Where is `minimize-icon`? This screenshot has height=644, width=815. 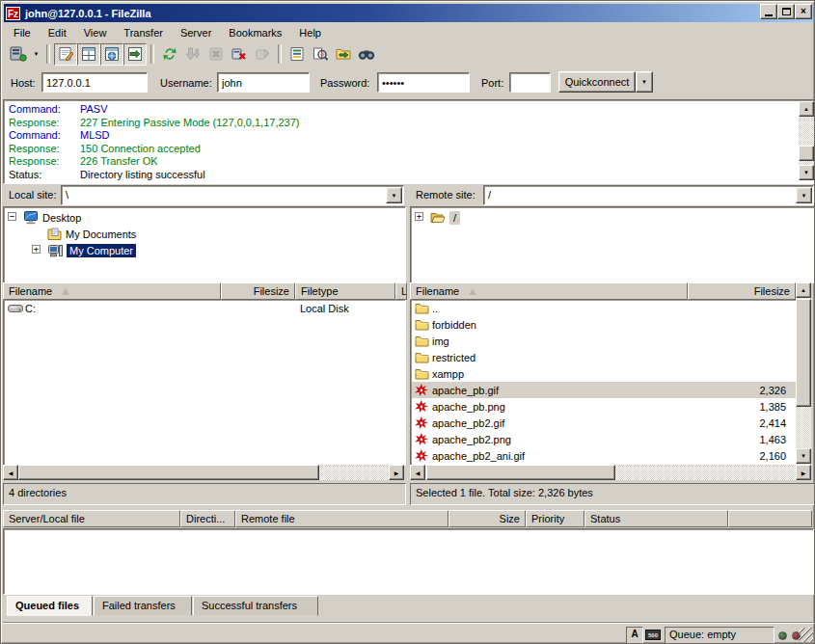 minimize-icon is located at coordinates (769, 15).